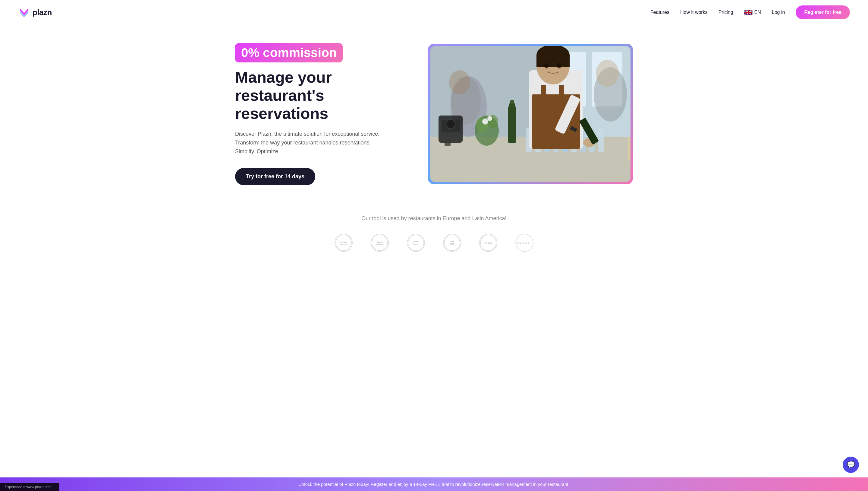 This screenshot has height=491, width=868. Describe the element at coordinates (307, 143) in the screenshot. I see `hero-description: Discover Plazn, the ultimate solution fo…` at that location.